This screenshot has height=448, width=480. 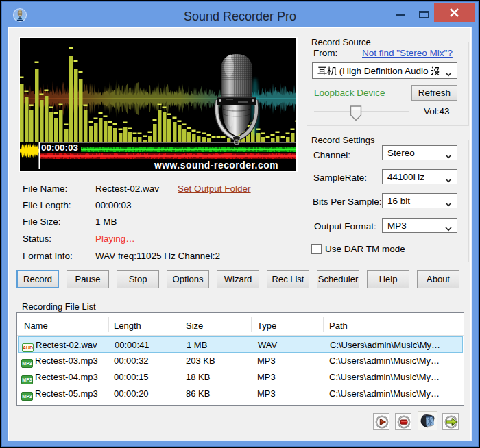 I want to click on svg-text: www.sound-recorder.com, so click(x=216, y=166).